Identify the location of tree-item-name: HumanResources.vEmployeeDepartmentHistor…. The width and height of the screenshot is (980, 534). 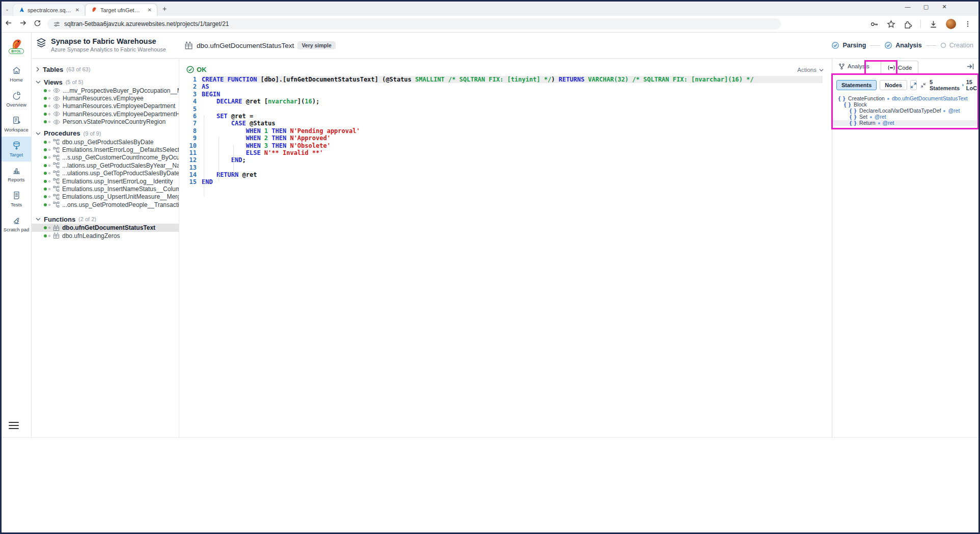
(121, 114).